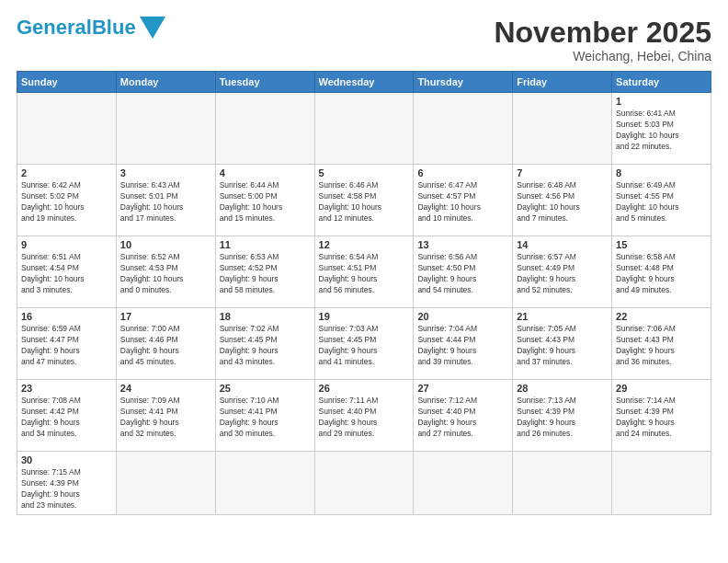 This screenshot has height=563, width=728. Describe the element at coordinates (662, 202) in the screenshot. I see `day-info: Sunrise: 6:49 AMSunset: 4:55 PMDaylight:…` at that location.